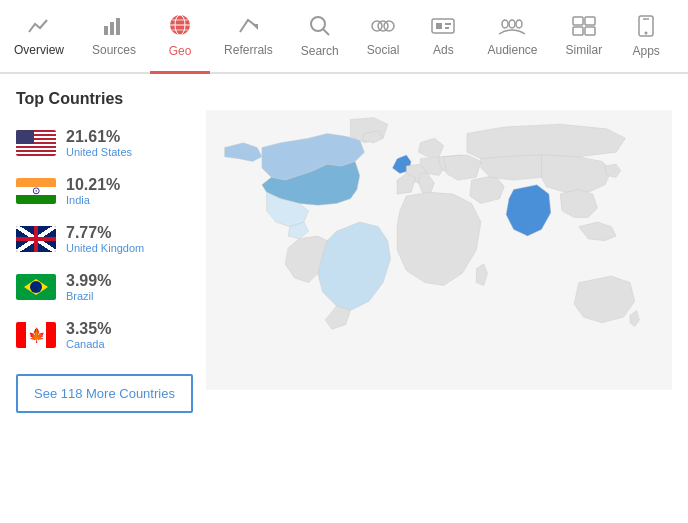  What do you see at coordinates (512, 50) in the screenshot?
I see `audience-label: Audience` at bounding box center [512, 50].